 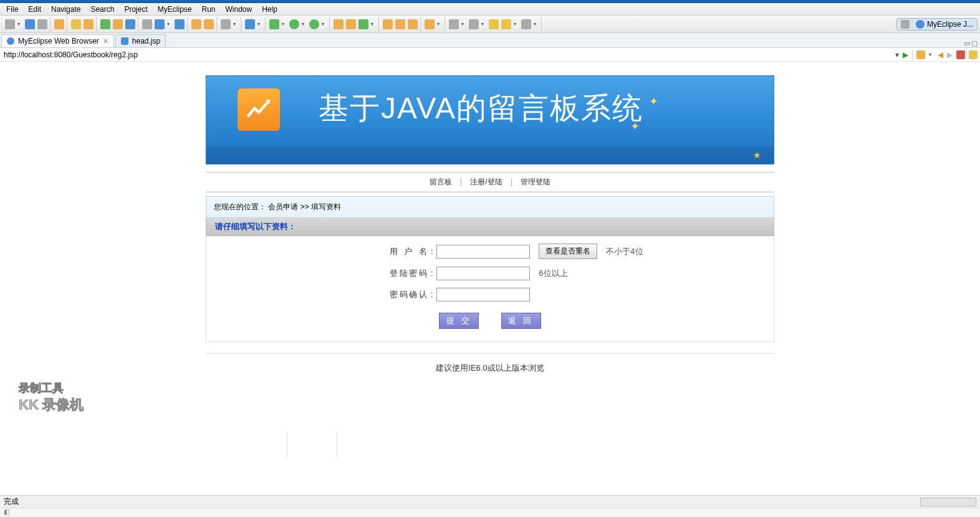 What do you see at coordinates (920, 24) in the screenshot?
I see `myeclipse-perspective-icon` at bounding box center [920, 24].